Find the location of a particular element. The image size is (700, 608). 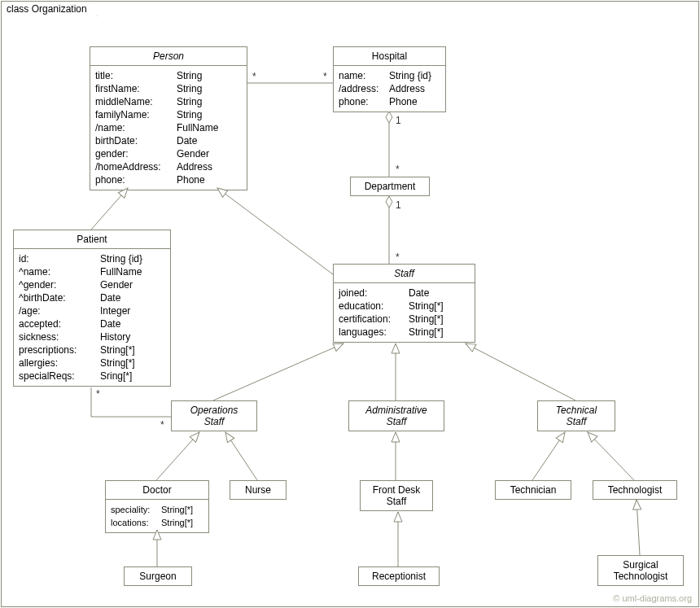

attribute-row: title:String is located at coordinates (168, 76).